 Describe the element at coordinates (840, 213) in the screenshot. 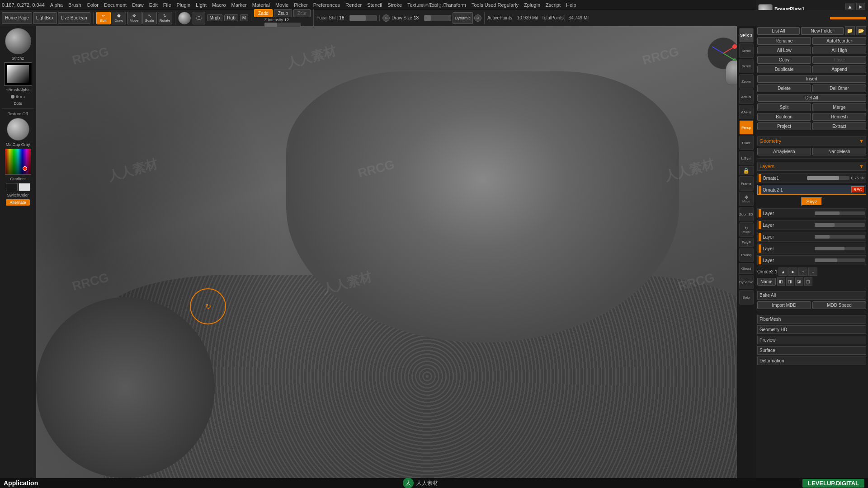

I see `layer-3-slider` at that location.